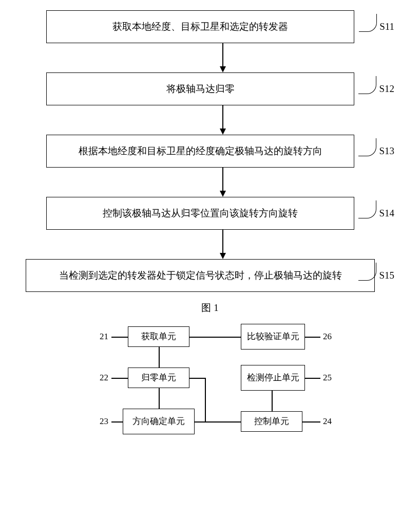 Image resolution: width=420 pixels, height=514 pixels. Describe the element at coordinates (200, 27) in the screenshot. I see `flow-step-box: 获取本地经度、目标卫星和选定的转发器` at that location.